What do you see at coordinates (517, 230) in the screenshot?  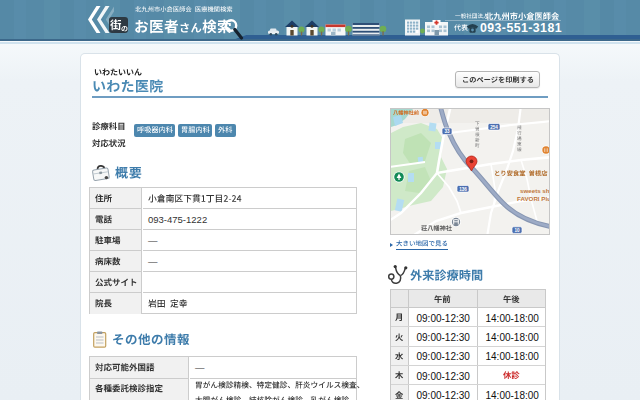 I see `svg-text: 10` at bounding box center [517, 230].